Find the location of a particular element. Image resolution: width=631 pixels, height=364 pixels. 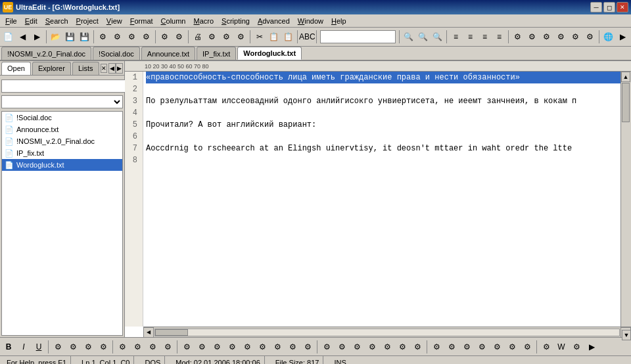

btb-btn18: ⚙ is located at coordinates (327, 347).